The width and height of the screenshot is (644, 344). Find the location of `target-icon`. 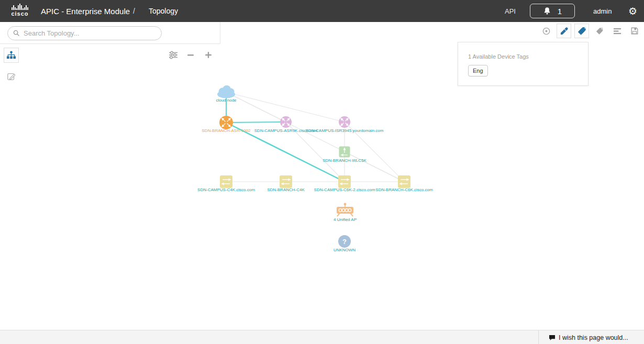

target-icon is located at coordinates (547, 31).